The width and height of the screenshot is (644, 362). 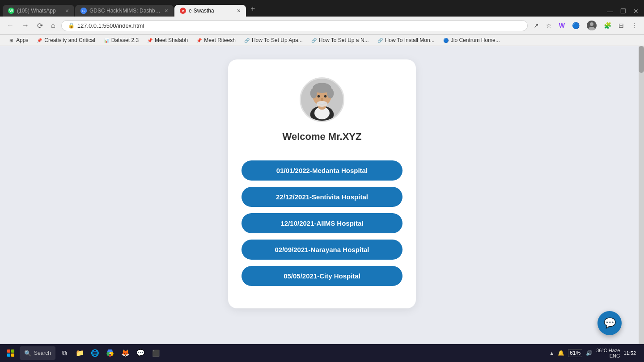 I want to click on bookmark-apps: ⊞ Apps, so click(x=18, y=40).